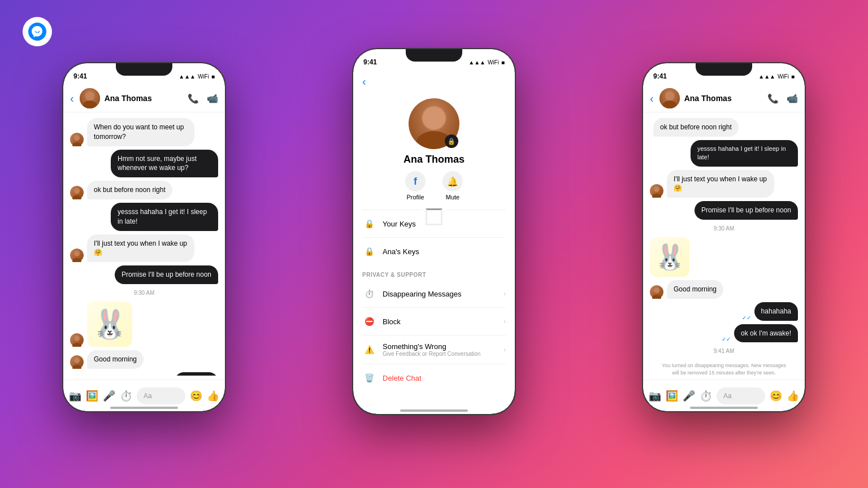  I want to click on status-bar-1: 9:41 ▲▲▲ WiFi ■, so click(144, 74).